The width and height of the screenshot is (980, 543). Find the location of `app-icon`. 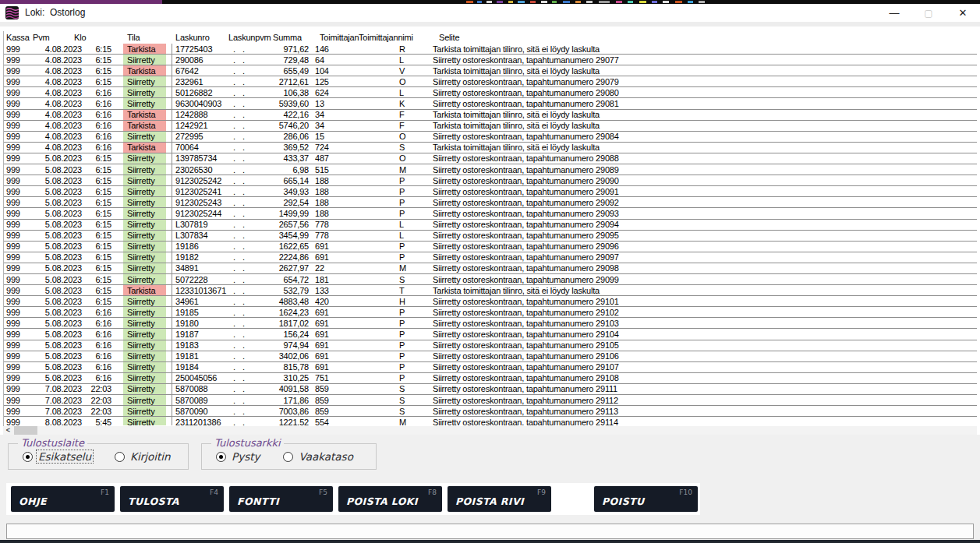

app-icon is located at coordinates (12, 12).